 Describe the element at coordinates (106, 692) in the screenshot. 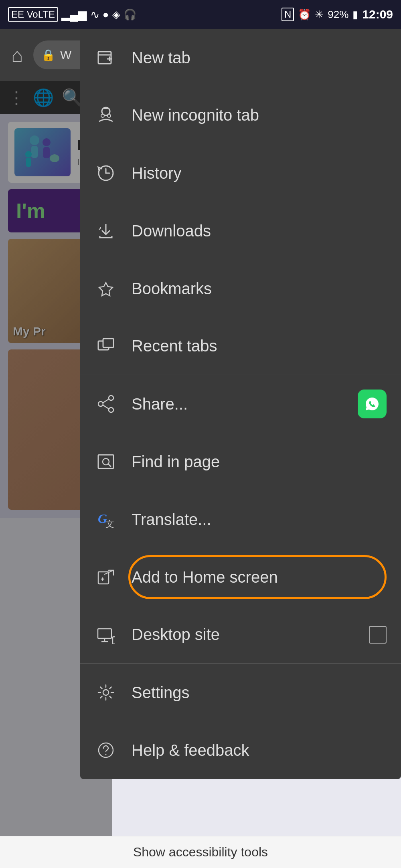

I see `settings-icon` at that location.